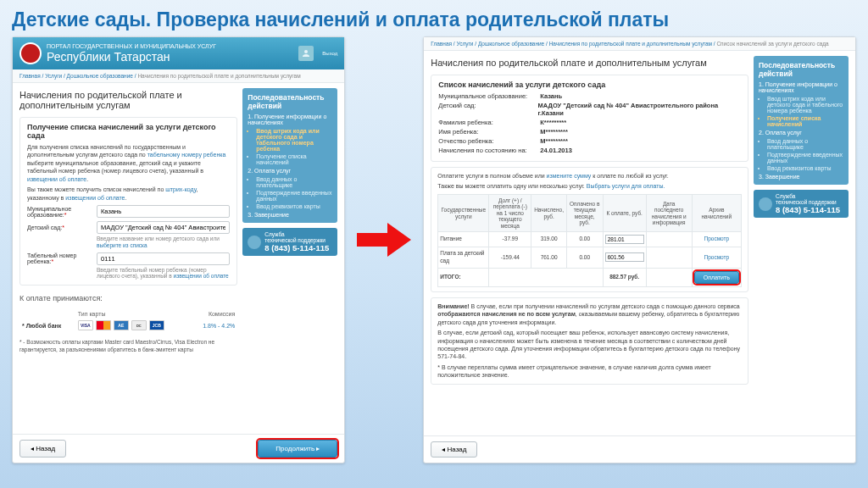 This screenshot has height=488, width=868. Describe the element at coordinates (590, 240) in the screenshot. I see `table-row: Питание-37.99319.000.00Просмотр` at that location.